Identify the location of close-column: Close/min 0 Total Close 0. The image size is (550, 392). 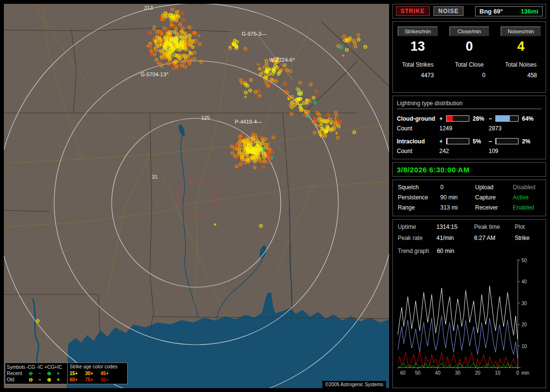
(470, 53).